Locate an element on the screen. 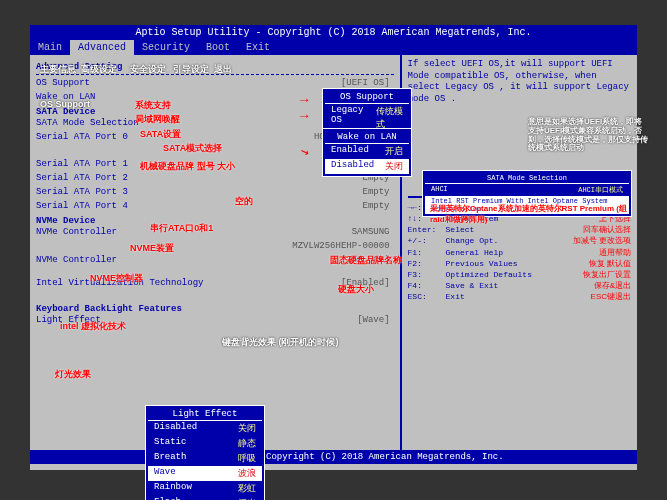  nvme-ctrl2b-row: NVMe Controller(256.0GB) is located at coordinates (215, 261).